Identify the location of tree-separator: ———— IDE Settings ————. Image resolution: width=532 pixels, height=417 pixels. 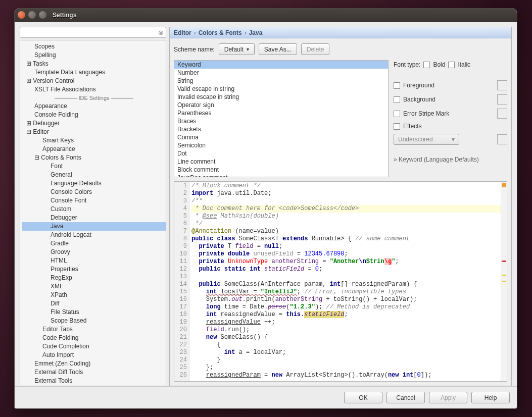
(94, 98).